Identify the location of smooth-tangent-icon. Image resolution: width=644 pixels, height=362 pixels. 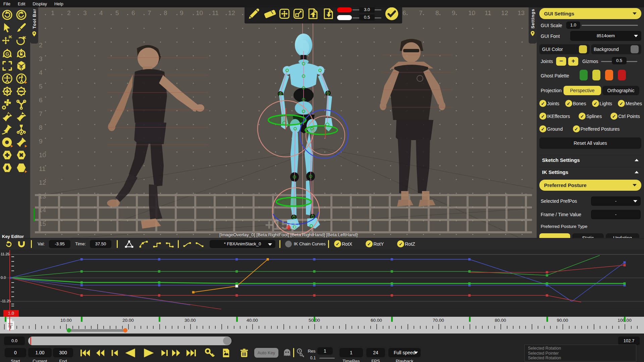
(144, 244).